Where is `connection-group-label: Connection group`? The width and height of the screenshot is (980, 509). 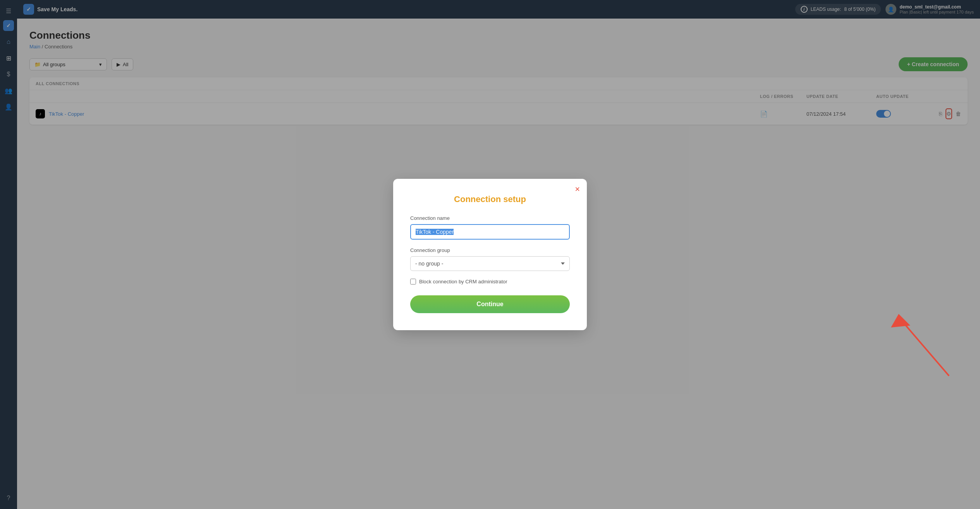
connection-group-label: Connection group is located at coordinates (490, 250).